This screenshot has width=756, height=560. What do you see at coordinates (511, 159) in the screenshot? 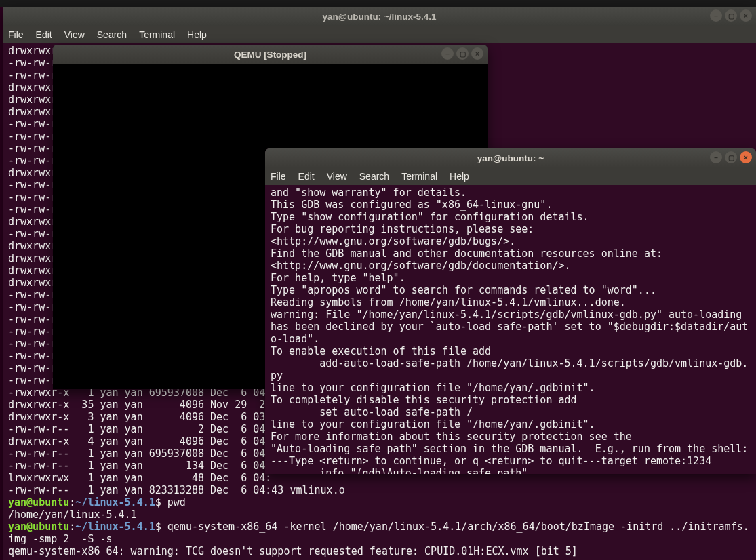
I see `gdb-terminal-title: yan@ubuntu: ~` at bounding box center [511, 159].